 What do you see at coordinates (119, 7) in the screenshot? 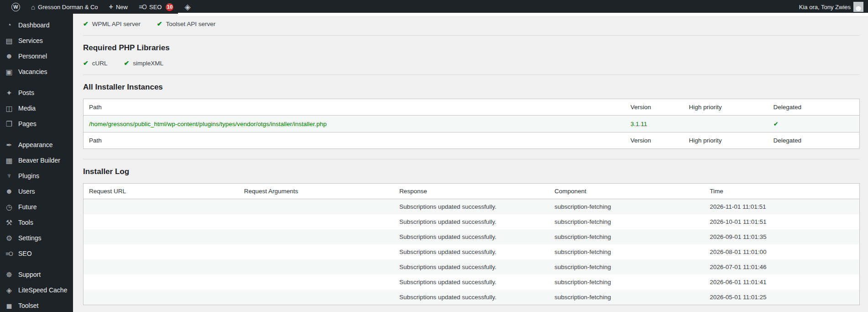
I see `new-content-button: + New` at bounding box center [119, 7].